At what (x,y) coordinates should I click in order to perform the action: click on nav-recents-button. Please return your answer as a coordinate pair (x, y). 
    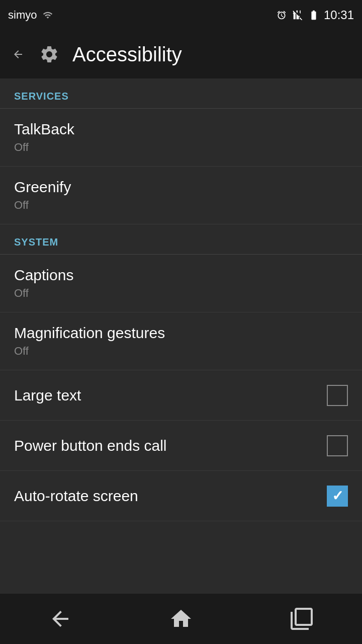
    Looking at the image, I should click on (302, 619).